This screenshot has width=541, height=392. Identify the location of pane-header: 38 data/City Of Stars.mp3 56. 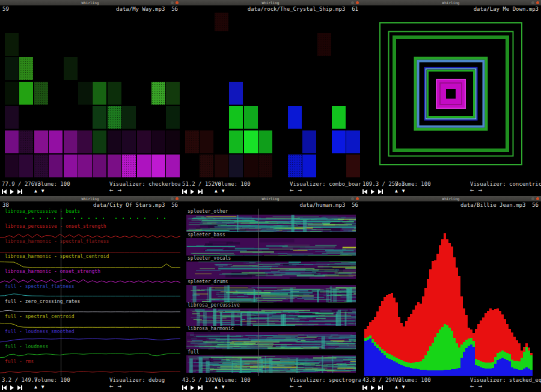
(90, 205).